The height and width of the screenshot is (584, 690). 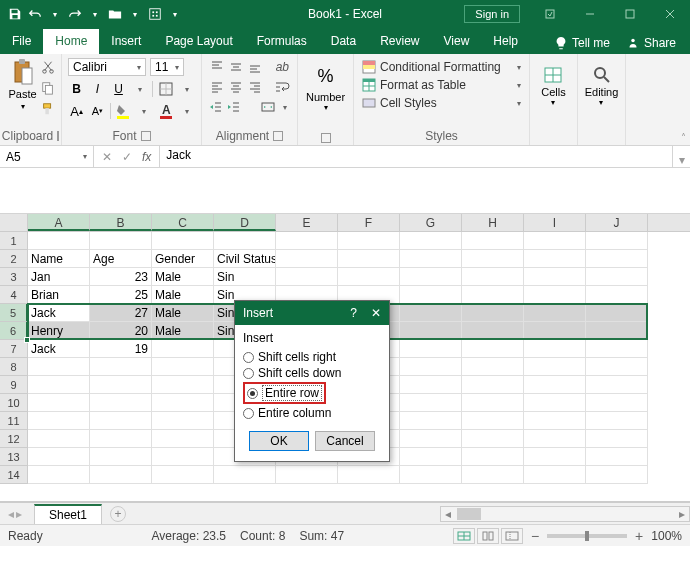 What do you see at coordinates (234, 107) in the screenshot?
I see `increase-indent-icon` at bounding box center [234, 107].